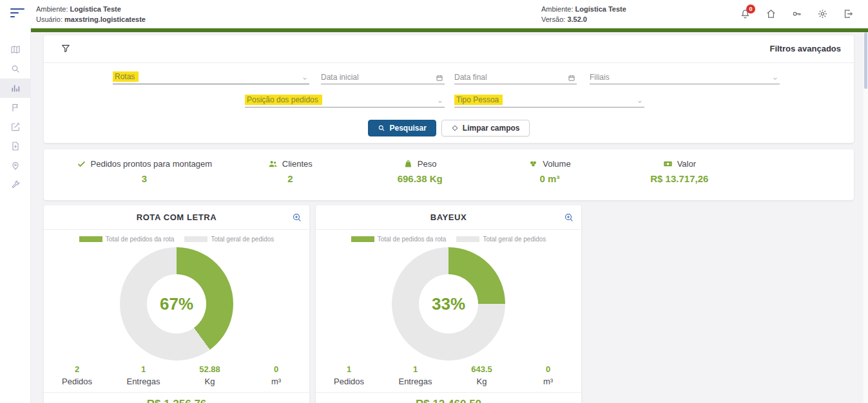 The height and width of the screenshot is (403, 868). Describe the element at coordinates (848, 14) in the screenshot. I see `logout-icon` at that location.